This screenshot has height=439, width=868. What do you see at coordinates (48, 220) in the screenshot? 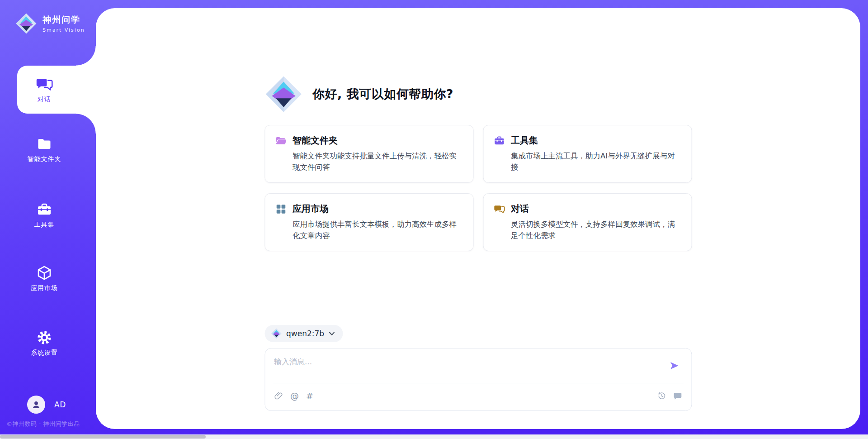
I see `sidebar: 神州问学 Smart Vision 对话 智能文件夹 工具集` at bounding box center [48, 220].